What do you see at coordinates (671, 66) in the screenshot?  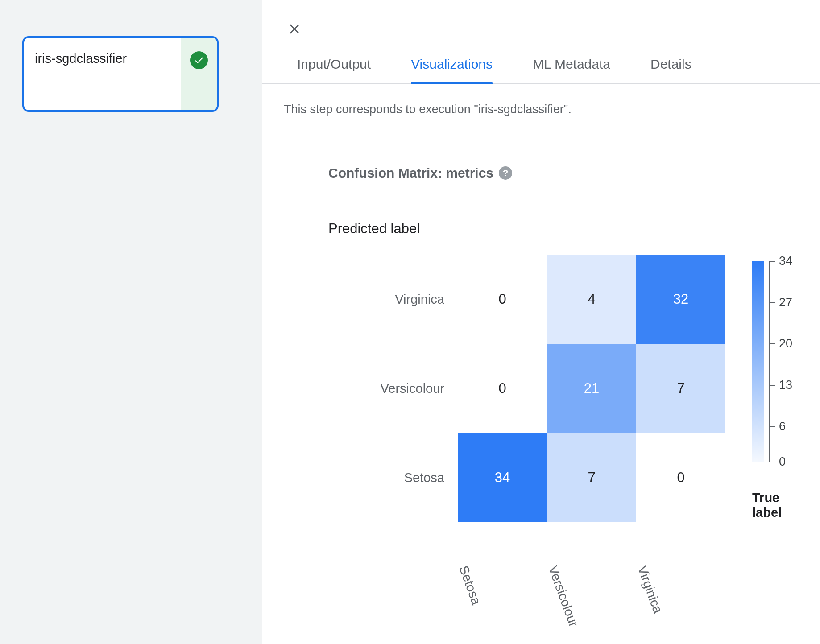 I see `tab-details: Details` at bounding box center [671, 66].